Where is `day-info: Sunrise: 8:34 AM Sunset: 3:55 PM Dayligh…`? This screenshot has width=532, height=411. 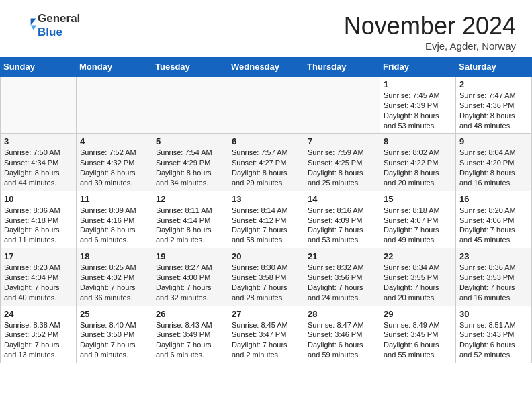
day-info: Sunrise: 8:34 AM Sunset: 3:55 PM Dayligh… is located at coordinates (418, 282).